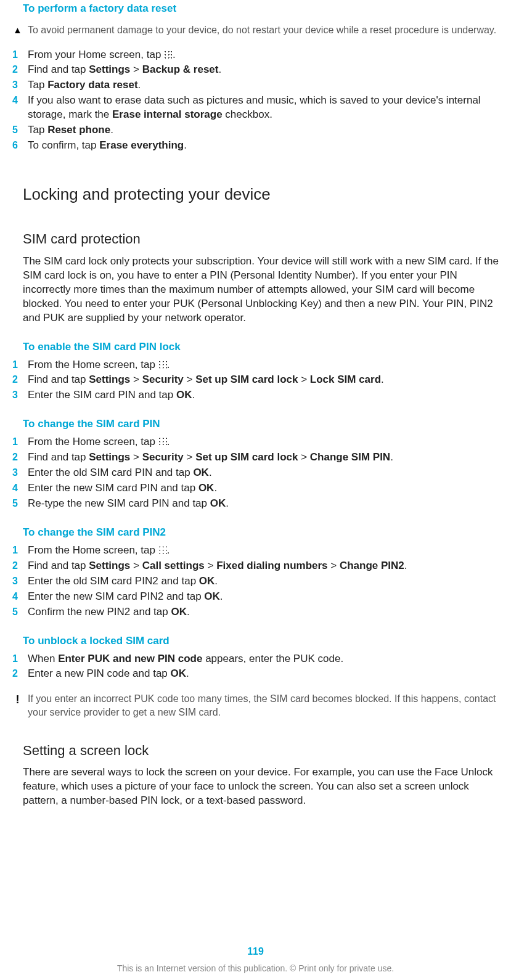 The image size is (511, 980). I want to click on note-row: ! If you enter an incorrect PUK code too…, so click(255, 705).